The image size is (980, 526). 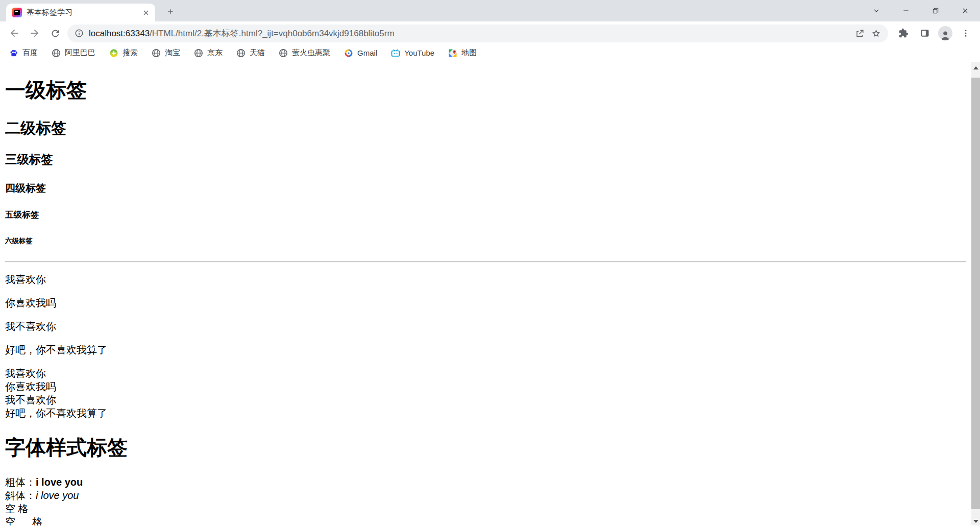 What do you see at coordinates (420, 53) in the screenshot?
I see `bookmark-label: YouTube` at bounding box center [420, 53].